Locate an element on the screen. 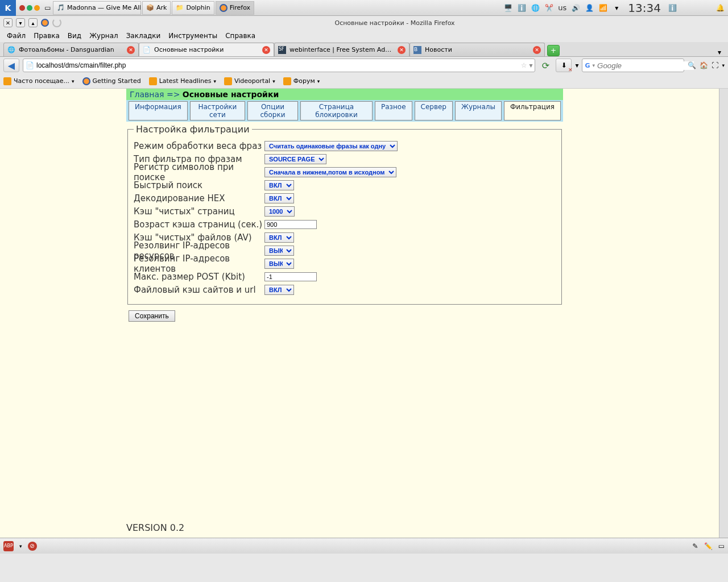 The width and height of the screenshot is (728, 582). bookmark-videoportal: Videoportal▾ is located at coordinates (250, 81).